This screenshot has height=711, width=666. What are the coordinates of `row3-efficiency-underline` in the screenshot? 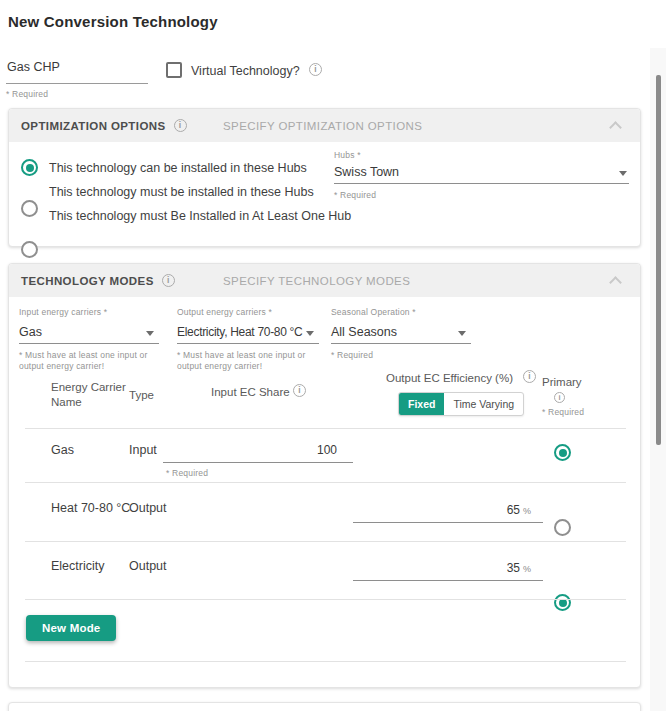 It's located at (448, 580).